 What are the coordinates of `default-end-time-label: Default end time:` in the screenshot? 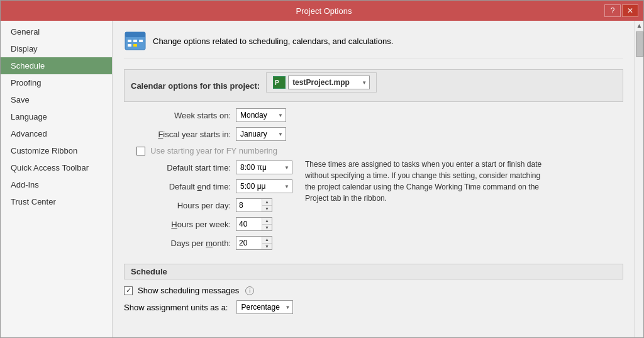 It's located at (177, 186).